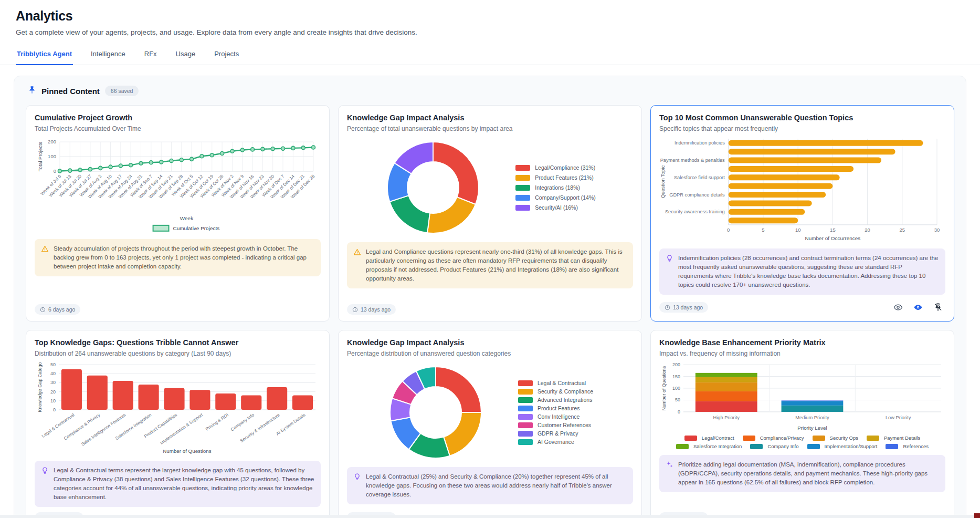 The image size is (980, 518). What do you see at coordinates (497, 485) in the screenshot?
I see `insight-text: Legal & Contractual (25%) and Security &…` at bounding box center [497, 485].